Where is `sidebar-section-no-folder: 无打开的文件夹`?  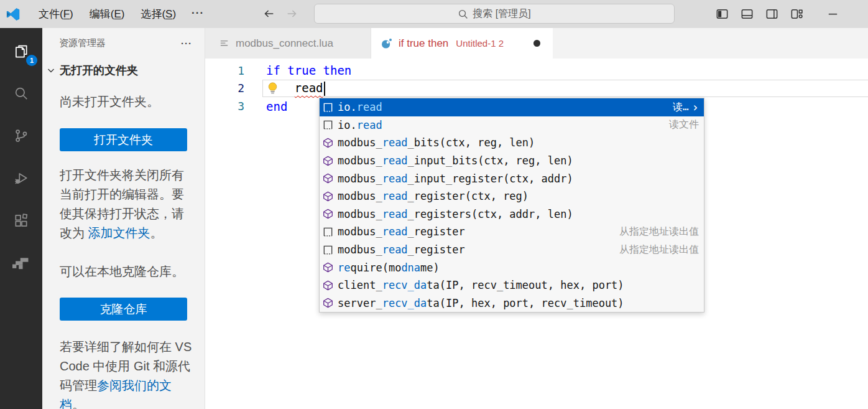 sidebar-section-no-folder: 无打开的文件夹 is located at coordinates (126, 70).